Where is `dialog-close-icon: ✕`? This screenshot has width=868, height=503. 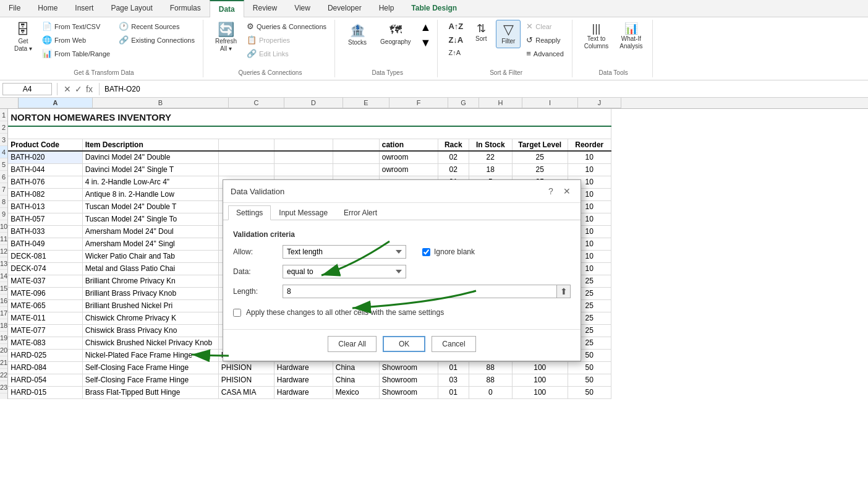
dialog-close-icon: ✕ is located at coordinates (567, 191).